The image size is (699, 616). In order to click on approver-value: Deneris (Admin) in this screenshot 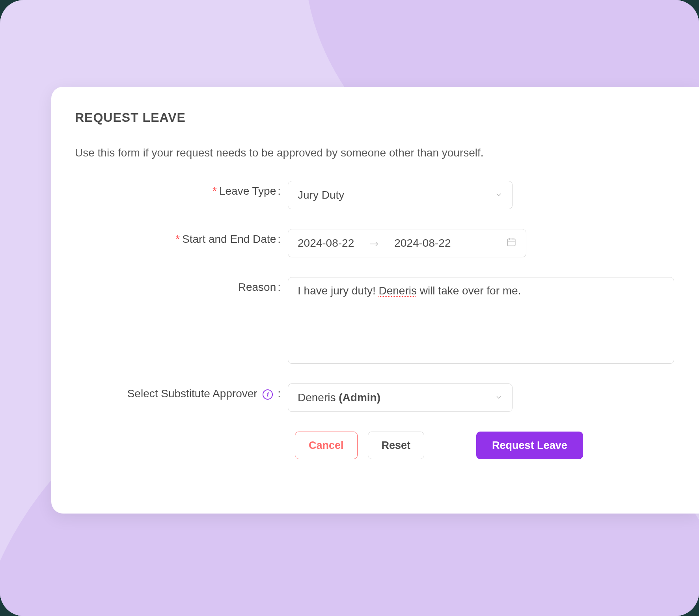, I will do `click(339, 398)`.